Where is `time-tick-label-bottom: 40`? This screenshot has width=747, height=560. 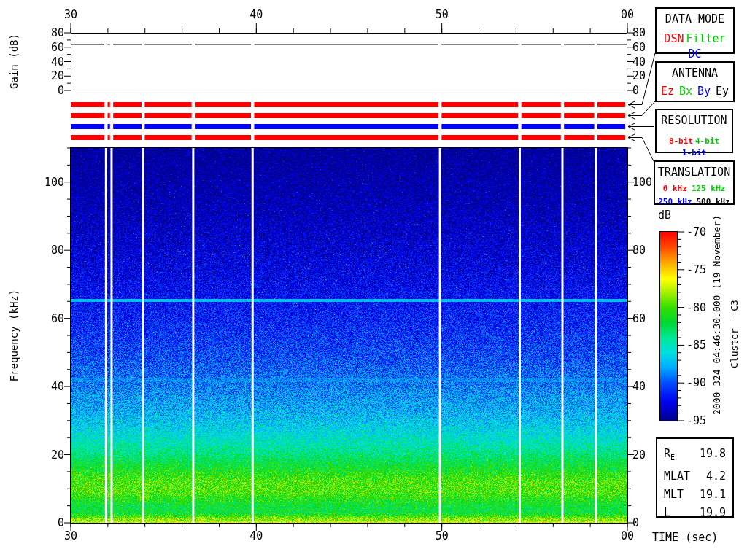 time-tick-label-bottom: 40 is located at coordinates (256, 536).